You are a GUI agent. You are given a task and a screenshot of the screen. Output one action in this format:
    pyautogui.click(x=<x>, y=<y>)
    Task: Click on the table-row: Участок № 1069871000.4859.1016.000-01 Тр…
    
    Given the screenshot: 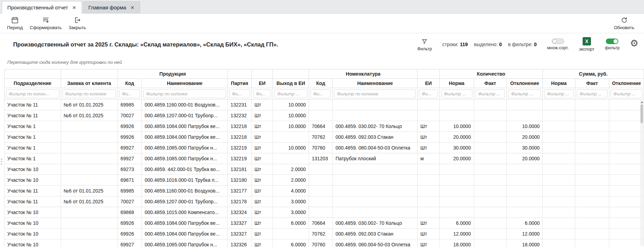 What is the action you would take?
    pyautogui.click(x=324, y=180)
    